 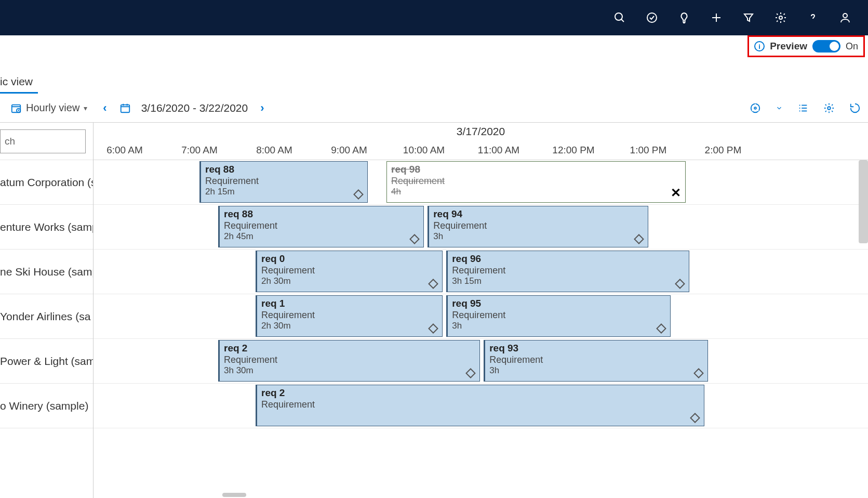 What do you see at coordinates (262, 108) in the screenshot?
I see `next-range-button: ›` at bounding box center [262, 108].